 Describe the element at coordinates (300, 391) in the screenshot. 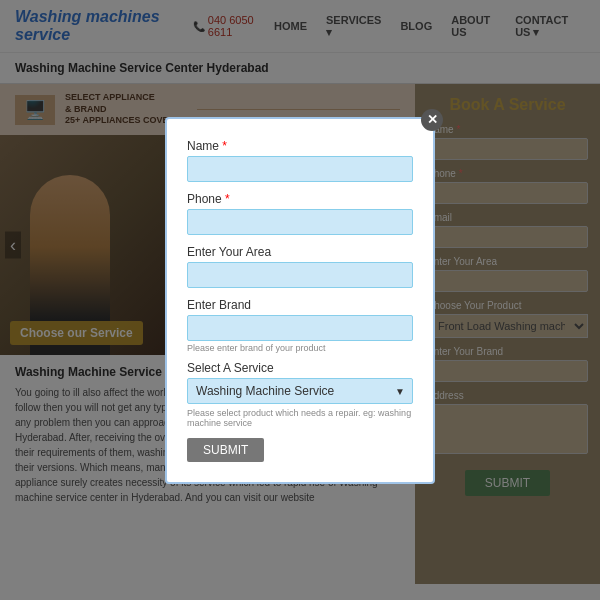

I see `modal-select-wrap: Washing Machine Service Refrigerator Ser…` at that location.